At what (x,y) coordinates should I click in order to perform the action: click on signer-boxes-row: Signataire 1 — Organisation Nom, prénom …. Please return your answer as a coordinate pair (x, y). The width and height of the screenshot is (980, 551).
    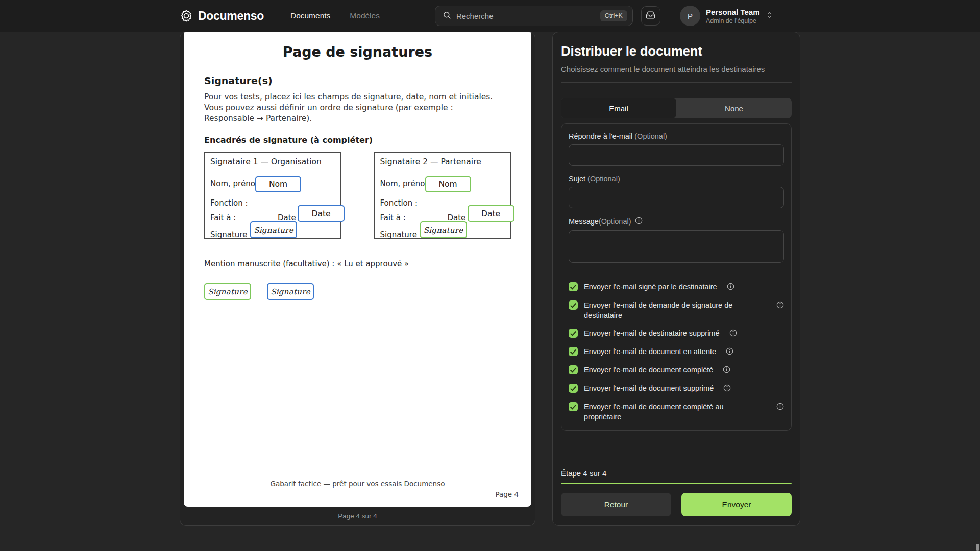
    Looking at the image, I should click on (357, 195).